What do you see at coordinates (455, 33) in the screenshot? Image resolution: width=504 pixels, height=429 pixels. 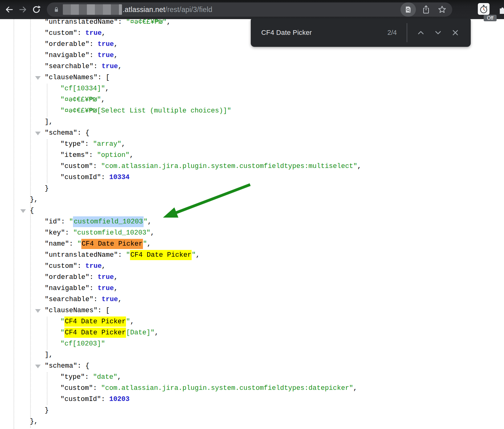 I see `close-icon` at bounding box center [455, 33].